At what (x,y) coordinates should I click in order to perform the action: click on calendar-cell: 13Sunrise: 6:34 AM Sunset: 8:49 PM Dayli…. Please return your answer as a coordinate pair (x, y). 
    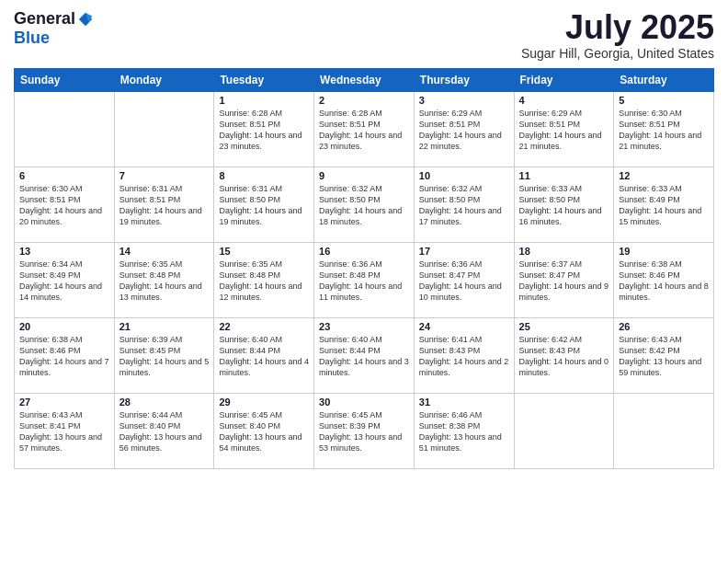
    Looking at the image, I should click on (64, 280).